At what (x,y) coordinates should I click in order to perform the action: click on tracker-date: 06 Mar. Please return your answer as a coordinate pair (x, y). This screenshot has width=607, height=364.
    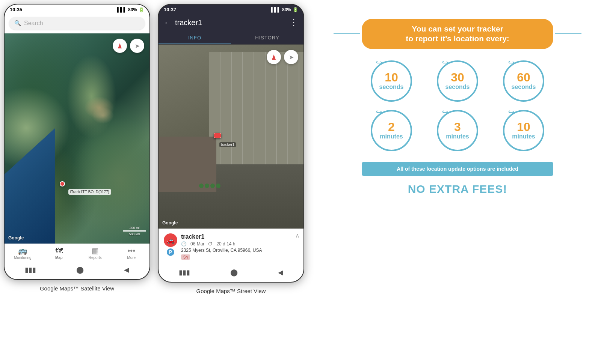
    Looking at the image, I should click on (198, 244).